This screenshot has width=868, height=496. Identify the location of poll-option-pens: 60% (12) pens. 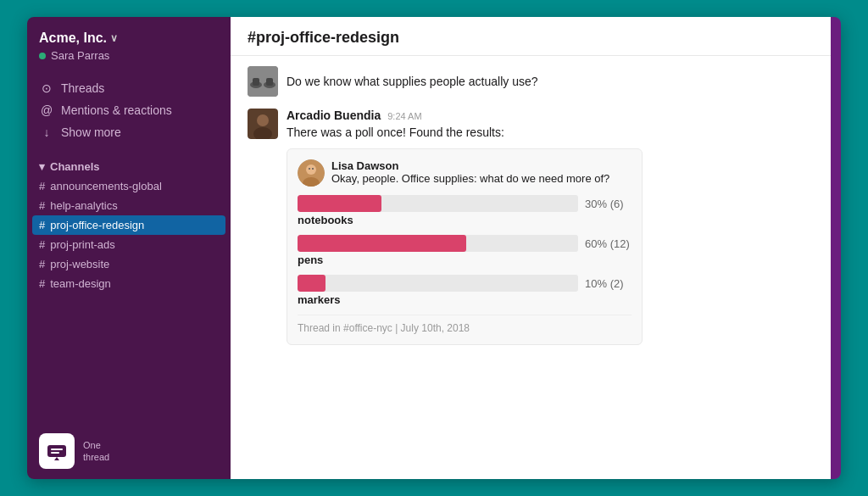
(465, 251).